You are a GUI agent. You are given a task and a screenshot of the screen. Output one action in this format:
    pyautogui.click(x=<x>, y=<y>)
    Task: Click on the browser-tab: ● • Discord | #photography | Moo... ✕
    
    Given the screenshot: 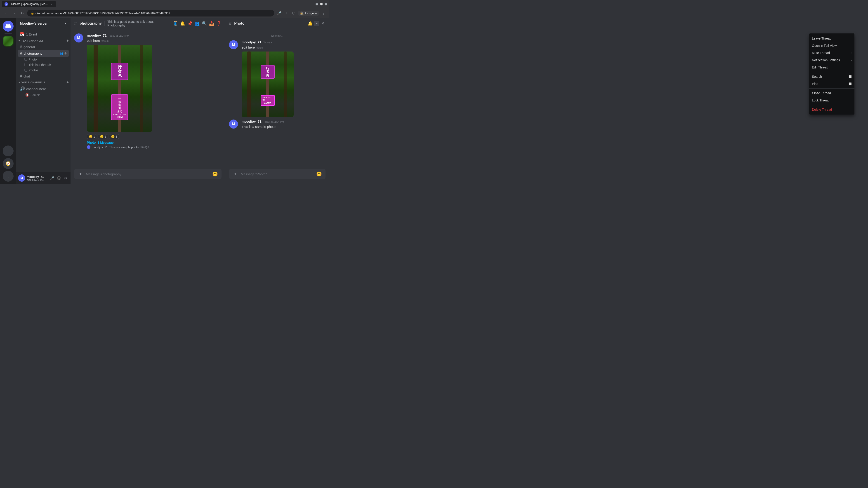 What is the action you would take?
    pyautogui.click(x=29, y=4)
    